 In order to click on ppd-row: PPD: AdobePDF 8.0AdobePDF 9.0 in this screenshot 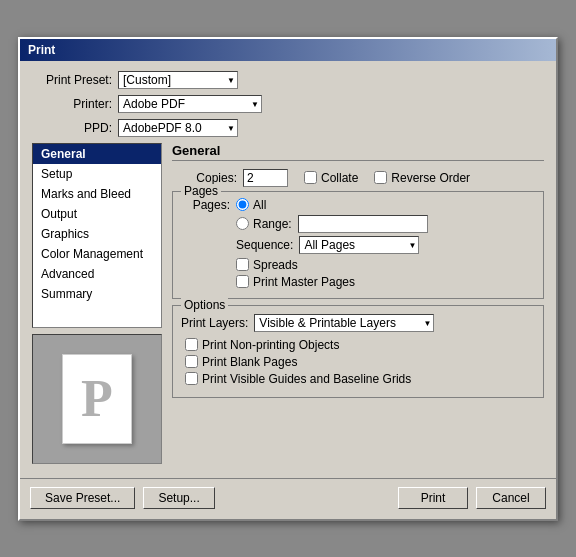, I will do `click(288, 128)`.